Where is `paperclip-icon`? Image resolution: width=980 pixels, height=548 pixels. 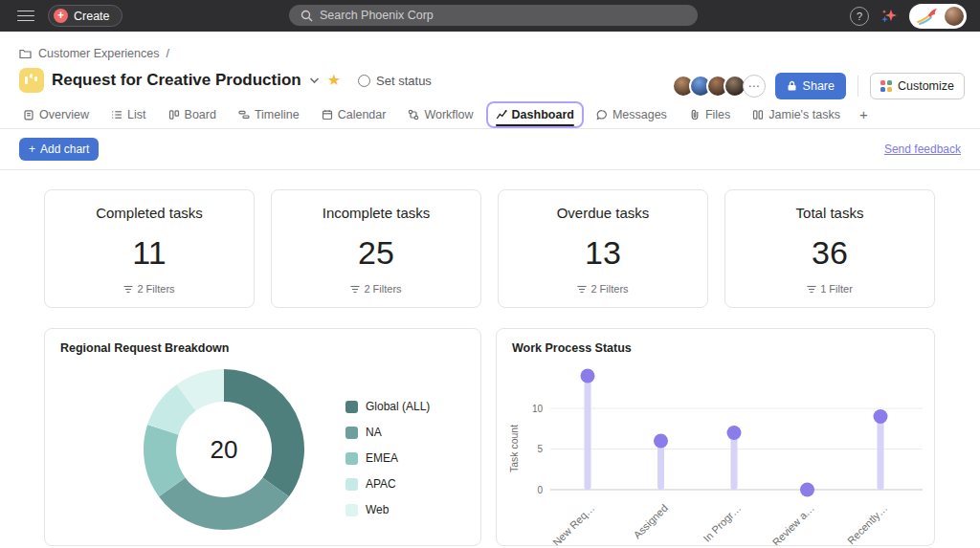
paperclip-icon is located at coordinates (695, 115).